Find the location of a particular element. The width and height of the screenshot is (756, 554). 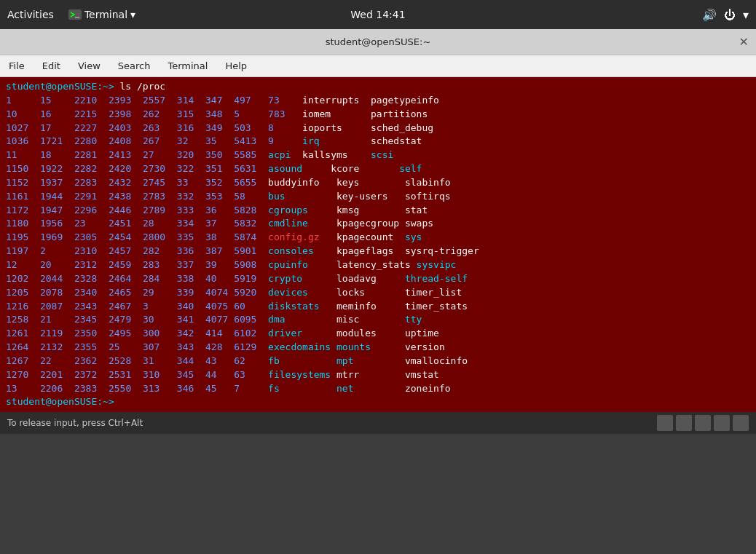

window-title: student@openSUSE:~ is located at coordinates (379, 42).